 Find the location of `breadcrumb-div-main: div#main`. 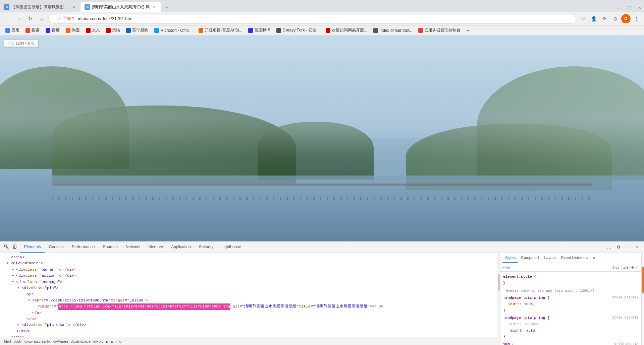

breadcrumb-div-main: div#main is located at coordinates (61, 341).